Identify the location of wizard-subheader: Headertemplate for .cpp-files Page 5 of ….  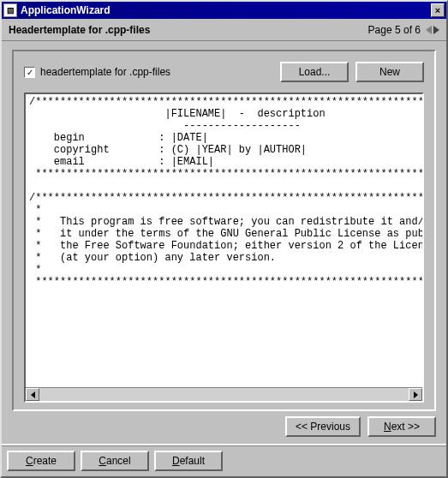
(224, 30).